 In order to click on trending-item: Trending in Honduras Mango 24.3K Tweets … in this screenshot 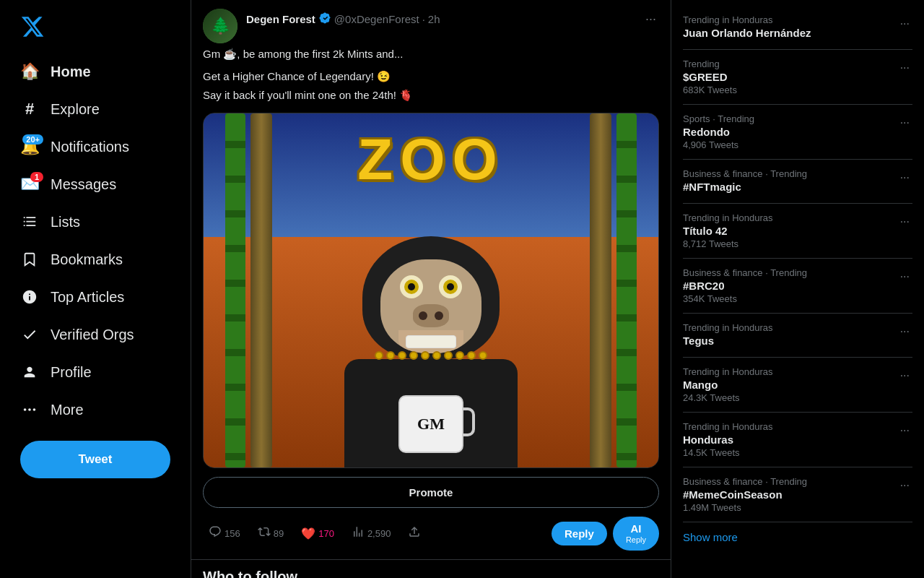, I will do `click(798, 385)`.